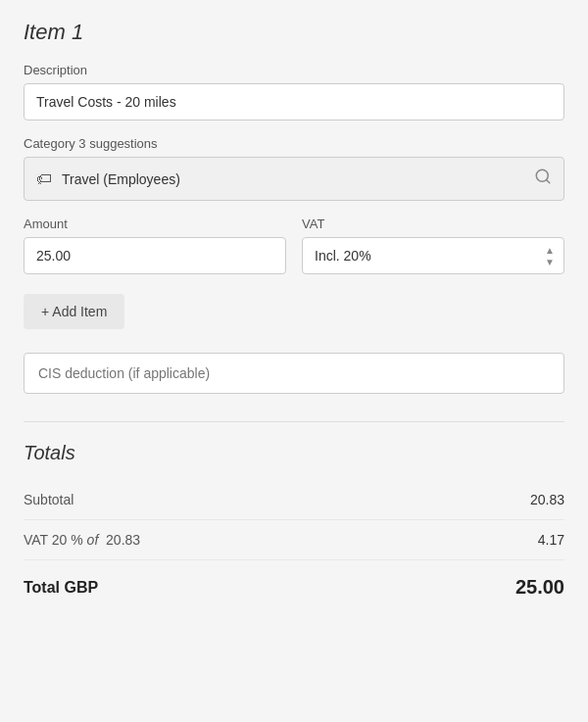  What do you see at coordinates (294, 373) in the screenshot?
I see `cis-input` at bounding box center [294, 373].